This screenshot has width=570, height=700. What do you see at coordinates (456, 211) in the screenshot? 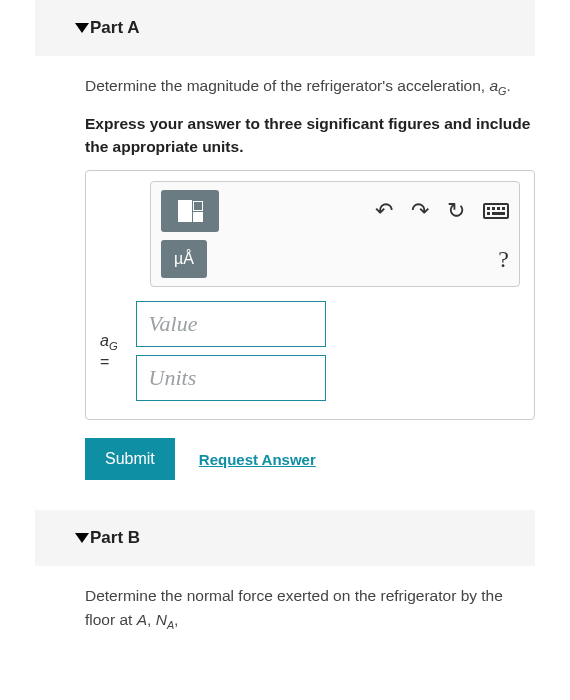
I see `reset-icon: ↻` at bounding box center [456, 211].